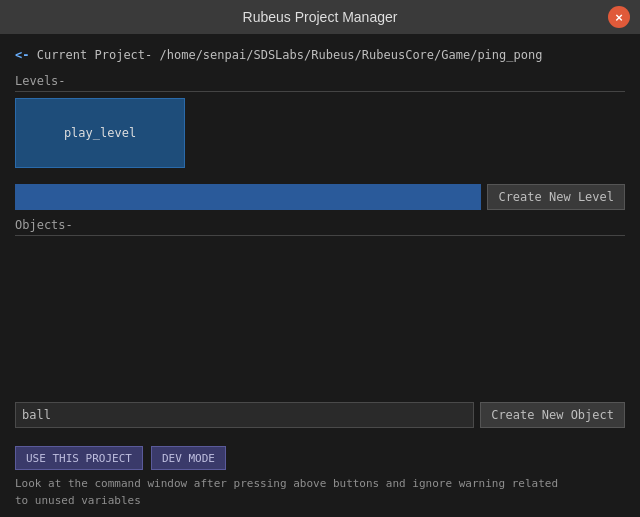 The height and width of the screenshot is (517, 640). I want to click on level-name-input, so click(248, 197).